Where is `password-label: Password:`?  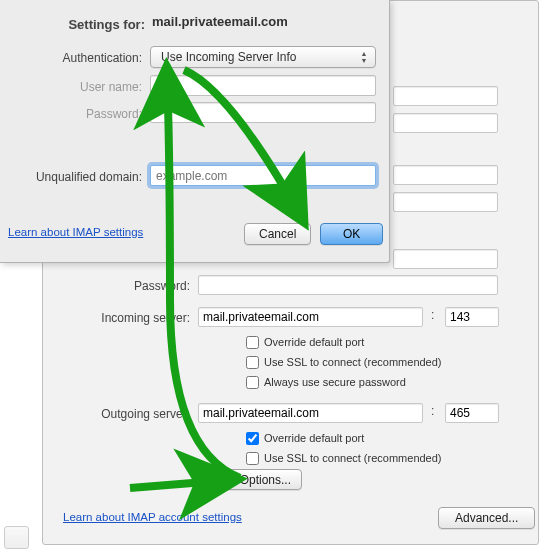
password-label: Password: is located at coordinates (132, 284).